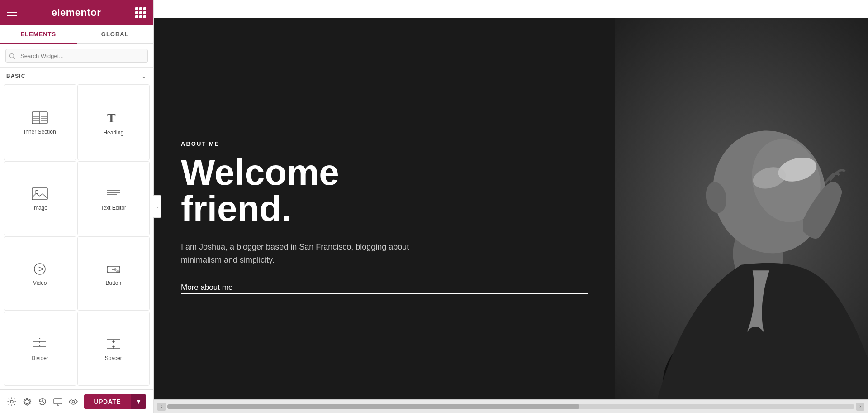  What do you see at coordinates (157, 206) in the screenshot?
I see `sidebar-collapse-toggle: ‹` at bounding box center [157, 206].